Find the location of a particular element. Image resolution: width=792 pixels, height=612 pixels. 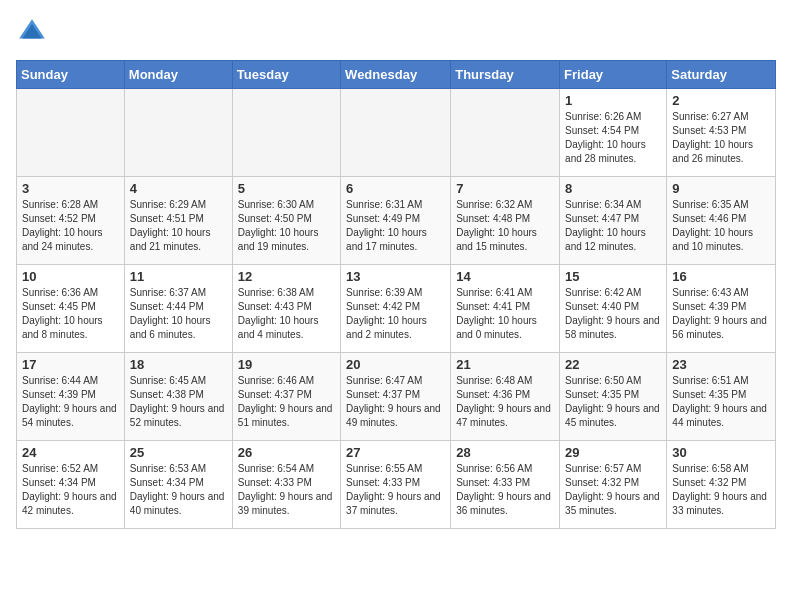

logo is located at coordinates (34, 32).